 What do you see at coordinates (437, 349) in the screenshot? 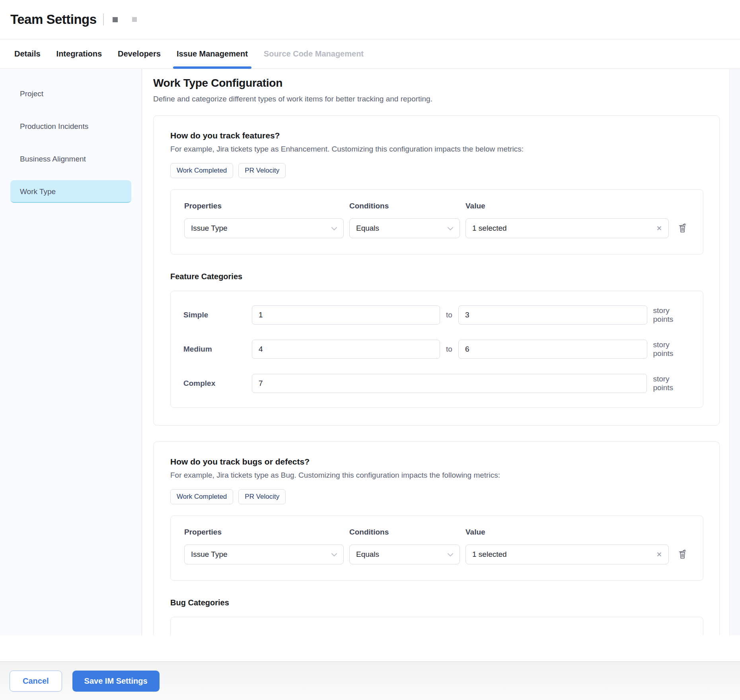
I see `feature-categories-box: Simple to story points Medium to story p…` at bounding box center [437, 349].